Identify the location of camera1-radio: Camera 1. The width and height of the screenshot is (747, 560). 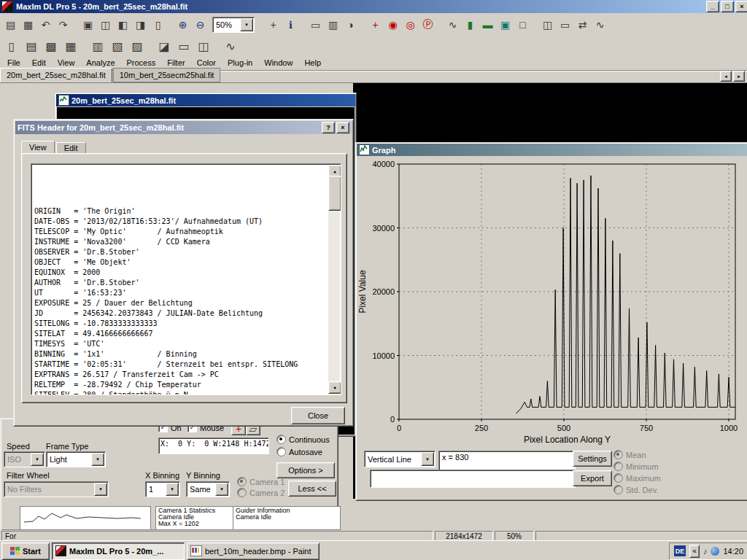
(261, 481).